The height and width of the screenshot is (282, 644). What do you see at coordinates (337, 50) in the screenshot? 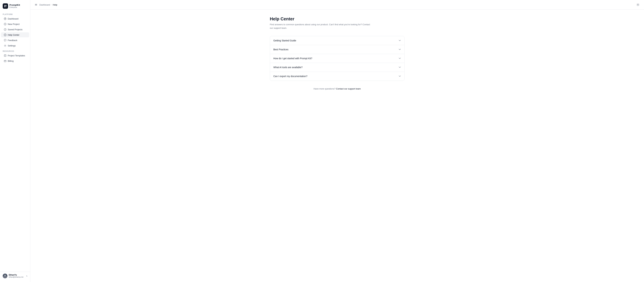
I see `accordion-item-best-practices: Best Practices` at bounding box center [337, 50].